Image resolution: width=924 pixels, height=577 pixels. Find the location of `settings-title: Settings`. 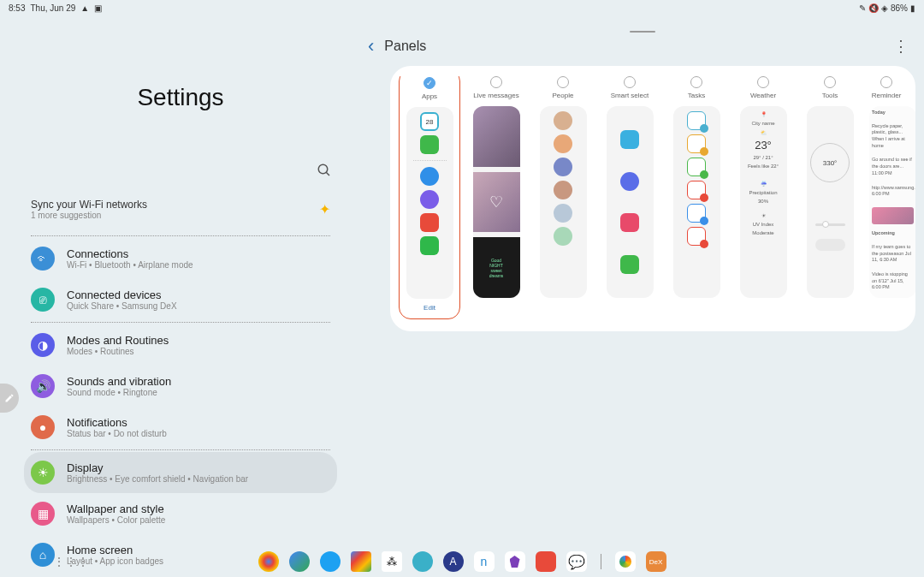

settings-title: Settings is located at coordinates (181, 98).